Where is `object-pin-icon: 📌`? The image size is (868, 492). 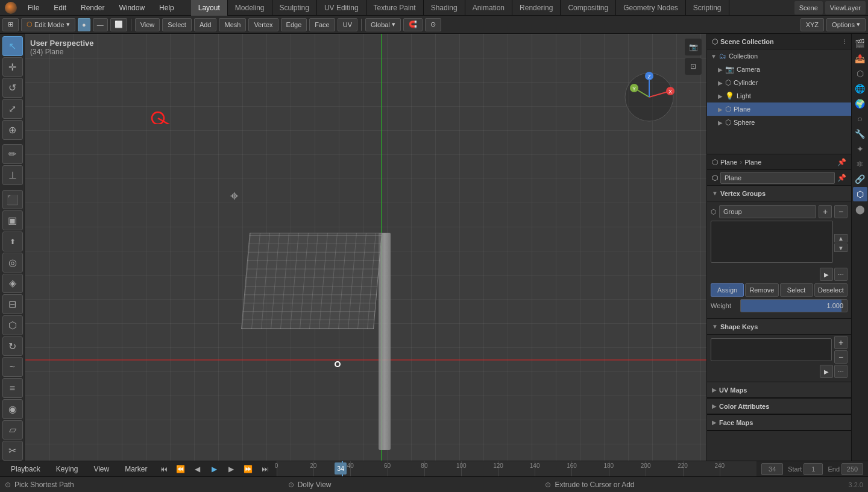
object-pin-icon: 📌 is located at coordinates (841, 178).